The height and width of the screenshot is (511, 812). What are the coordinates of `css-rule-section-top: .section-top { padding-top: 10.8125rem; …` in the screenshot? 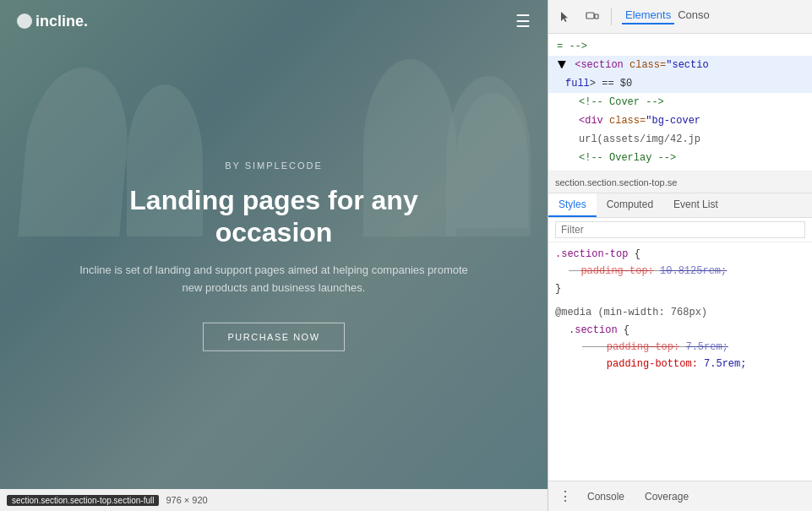 It's located at (680, 272).